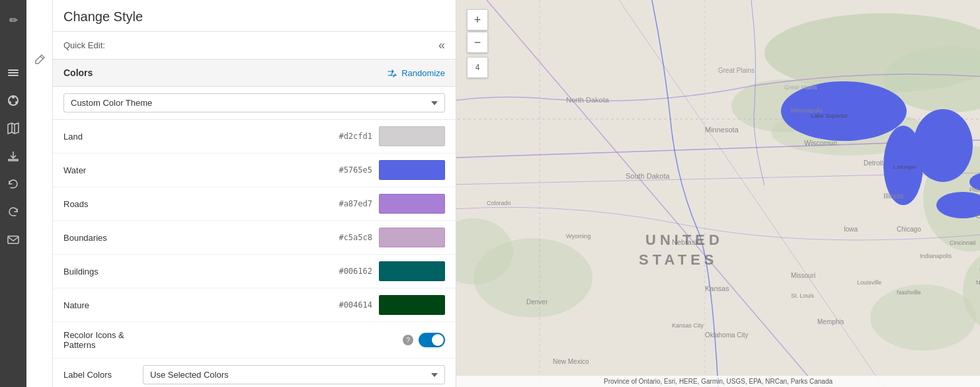 This screenshot has width=980, height=387. I want to click on recolor-icons-label: Recolor Icons & Patterns, so click(230, 340).